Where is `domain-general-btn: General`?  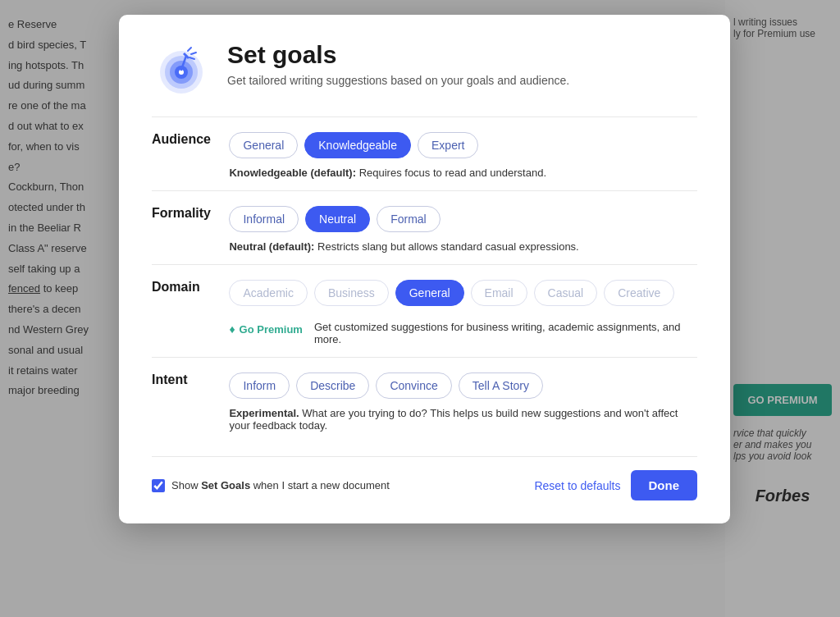
domain-general-btn: General is located at coordinates (430, 293).